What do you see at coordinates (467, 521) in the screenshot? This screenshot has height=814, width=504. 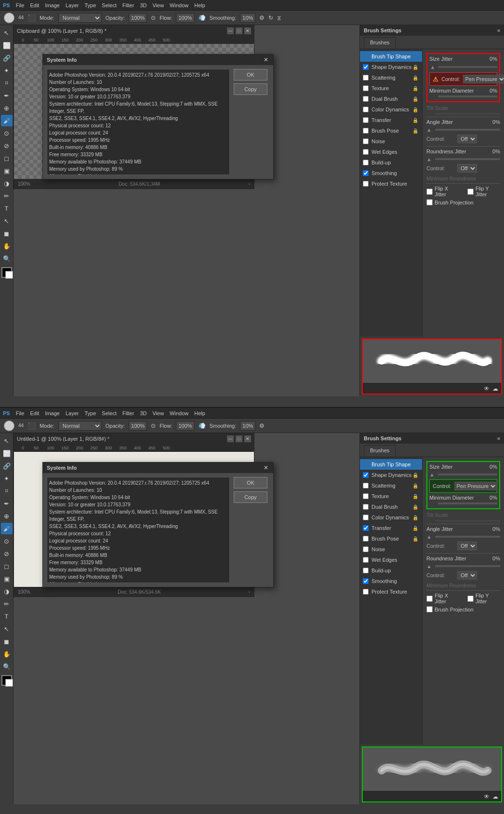 I see `tilt-scale-slider-b` at bounding box center [467, 521].